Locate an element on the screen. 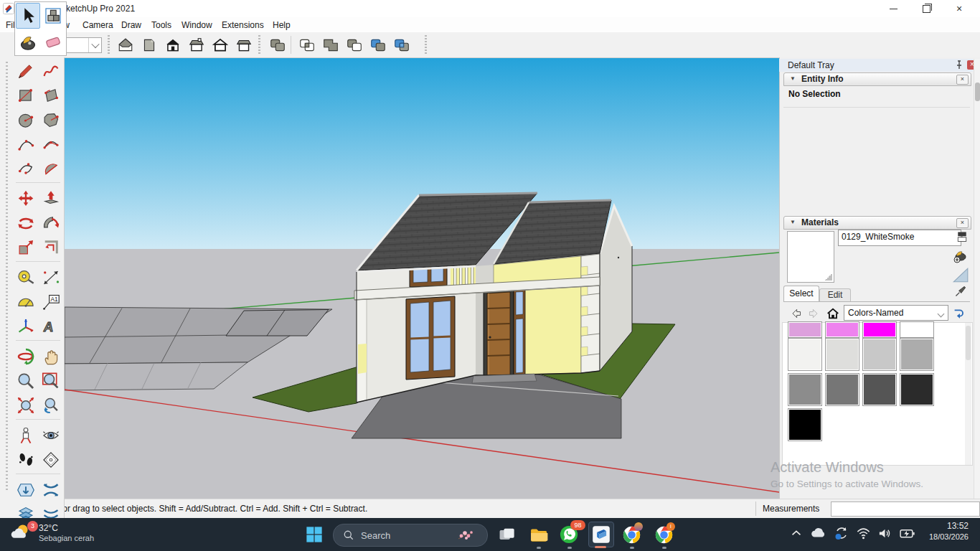  onedrive-icon is located at coordinates (819, 534).